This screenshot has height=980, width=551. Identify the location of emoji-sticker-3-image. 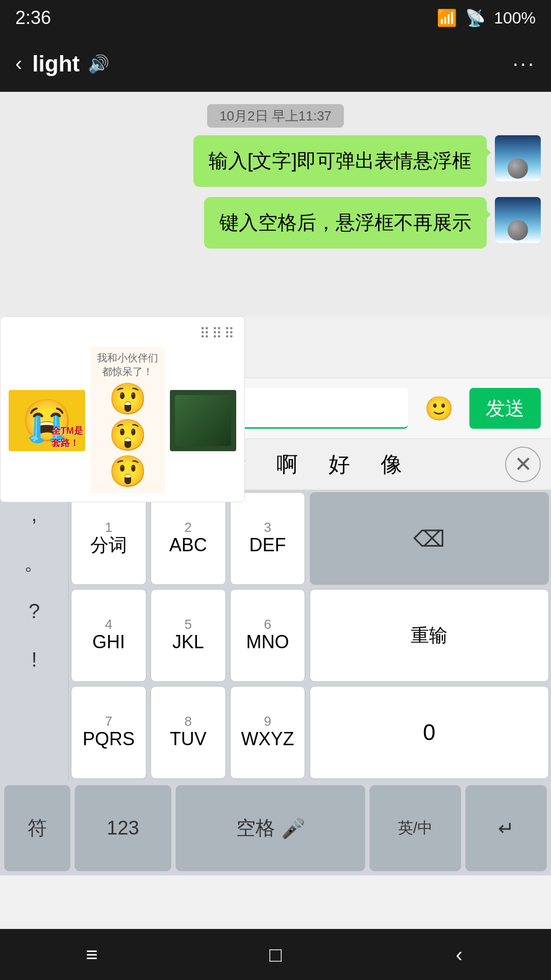
(203, 421).